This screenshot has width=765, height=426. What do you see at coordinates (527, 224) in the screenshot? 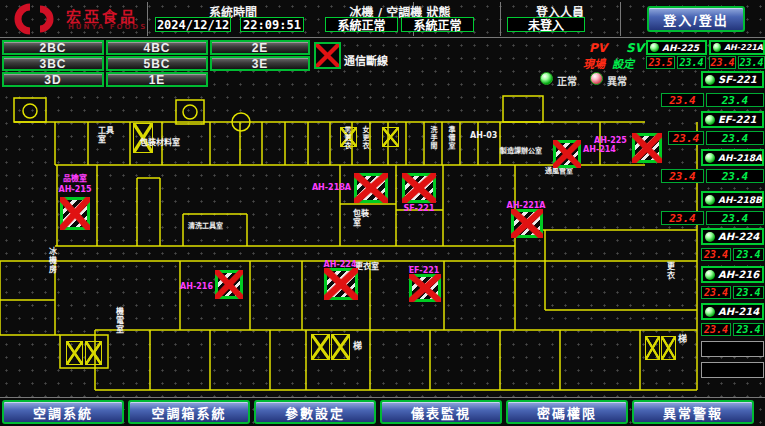
I see `ahu-marker-ah-221a` at bounding box center [527, 224].